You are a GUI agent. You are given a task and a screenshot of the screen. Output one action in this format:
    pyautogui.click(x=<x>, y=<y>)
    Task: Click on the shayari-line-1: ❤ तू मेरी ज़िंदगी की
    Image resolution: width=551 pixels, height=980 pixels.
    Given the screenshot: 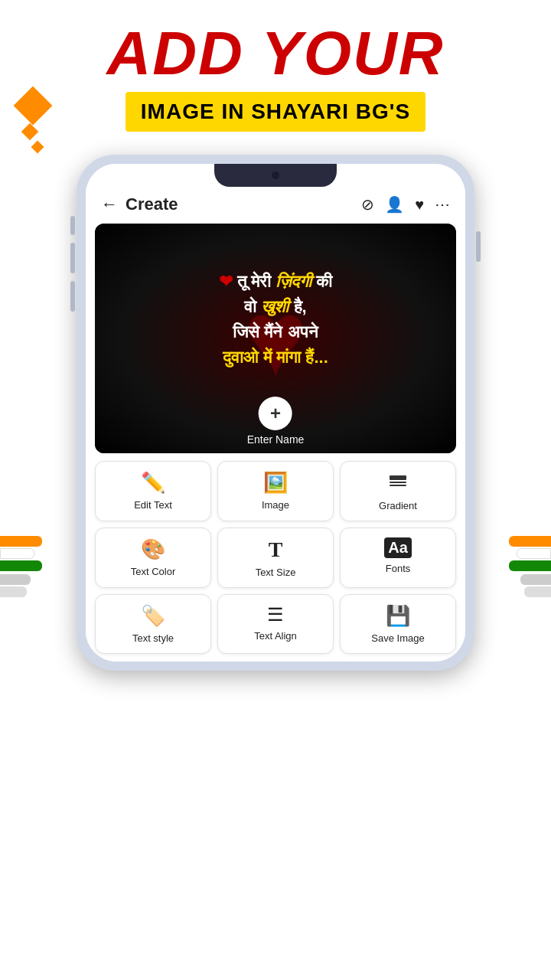 What is the action you would take?
    pyautogui.click(x=276, y=282)
    